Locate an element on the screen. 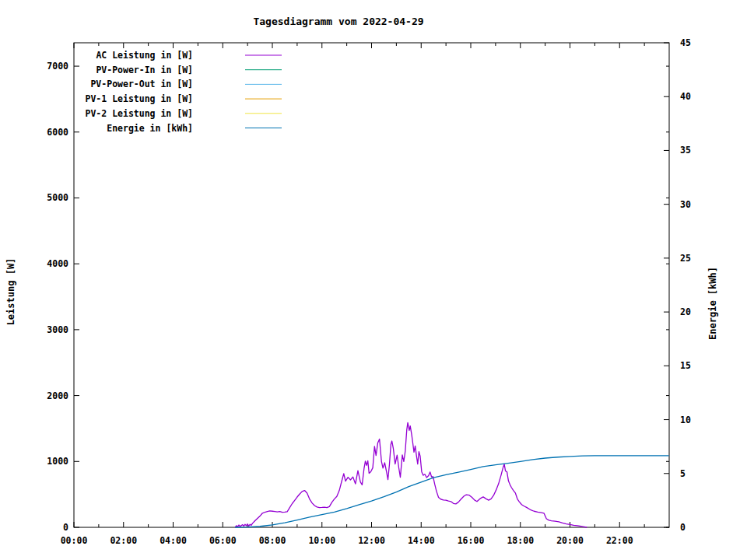 Image resolution: width=747 pixels, height=560 pixels. y-left-tick-label: 5000 is located at coordinates (58, 198).